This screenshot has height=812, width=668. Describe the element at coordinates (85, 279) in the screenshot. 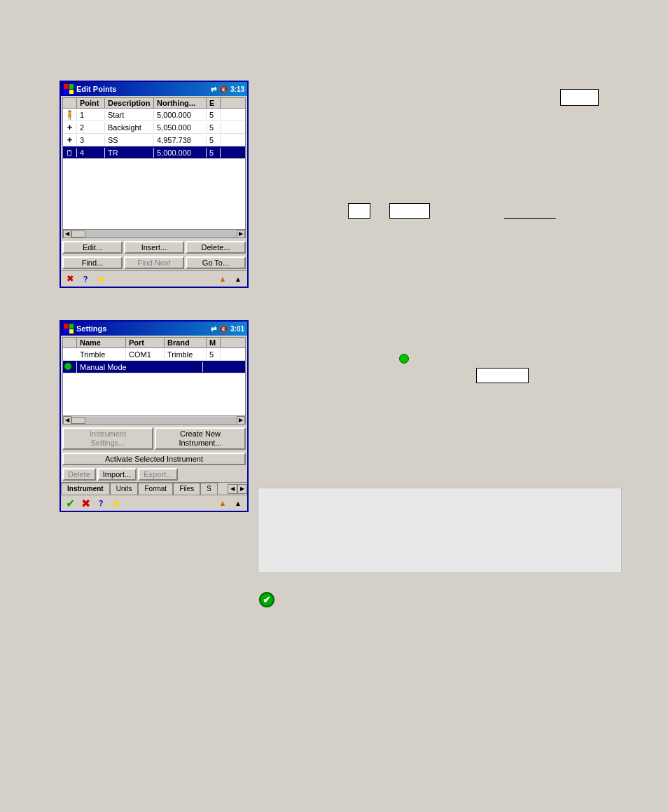

I see `help-icon: ?` at that location.